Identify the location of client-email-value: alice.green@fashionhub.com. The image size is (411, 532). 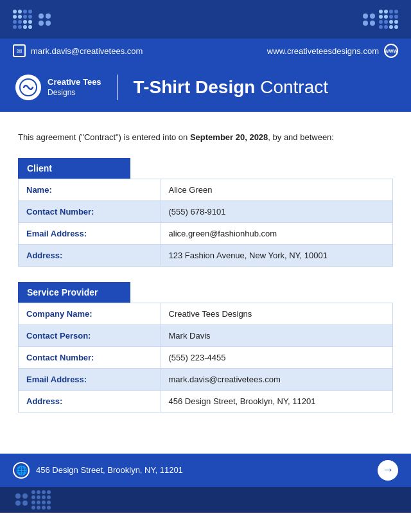
(276, 233).